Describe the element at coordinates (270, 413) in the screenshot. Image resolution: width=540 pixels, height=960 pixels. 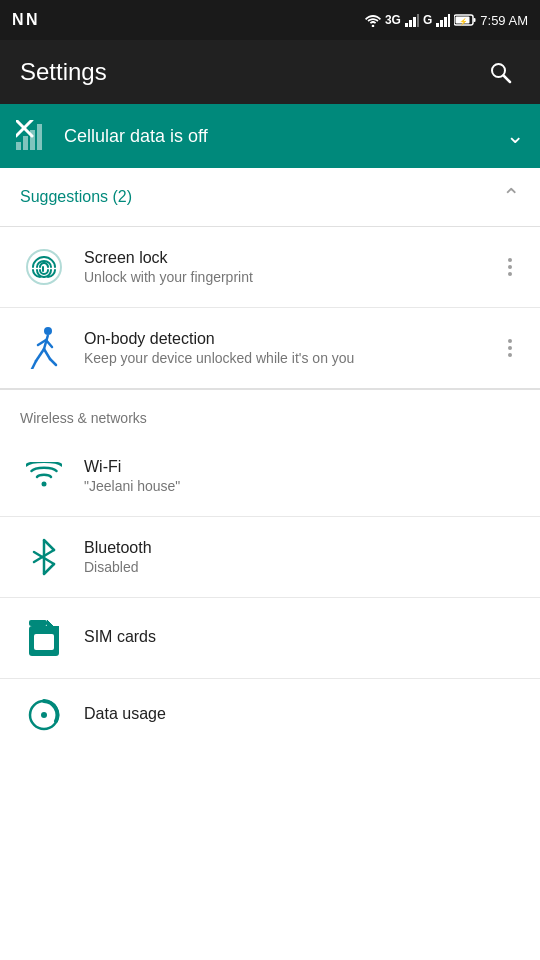
I see `wireless-networks-section-header: Wireless & networks` at that location.